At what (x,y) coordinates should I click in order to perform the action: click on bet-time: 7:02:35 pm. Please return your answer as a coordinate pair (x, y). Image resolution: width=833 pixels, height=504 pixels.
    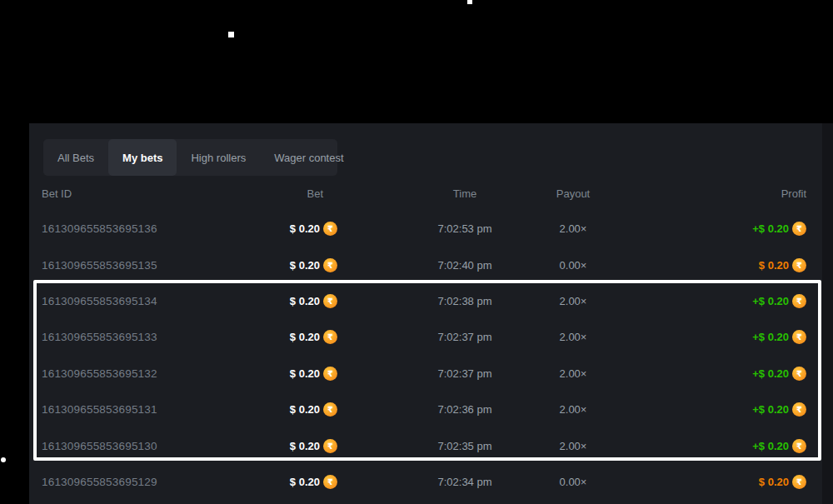
    Looking at the image, I should click on (465, 447).